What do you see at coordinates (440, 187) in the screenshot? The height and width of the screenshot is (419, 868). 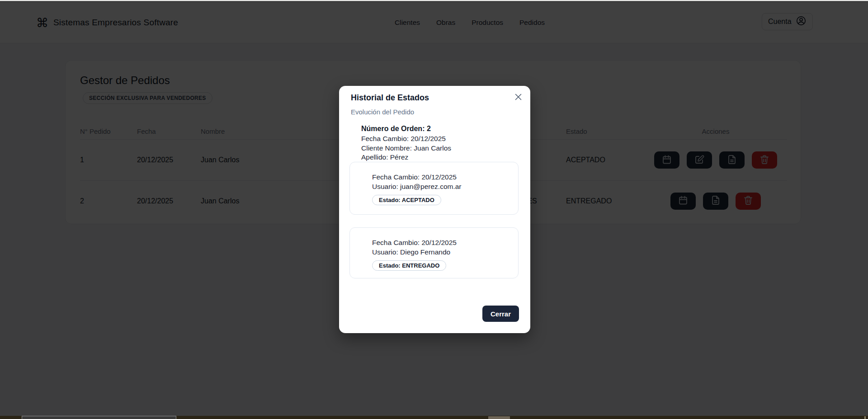 I see `history-line: Usuario: juan@perez.com.ar` at bounding box center [440, 187].